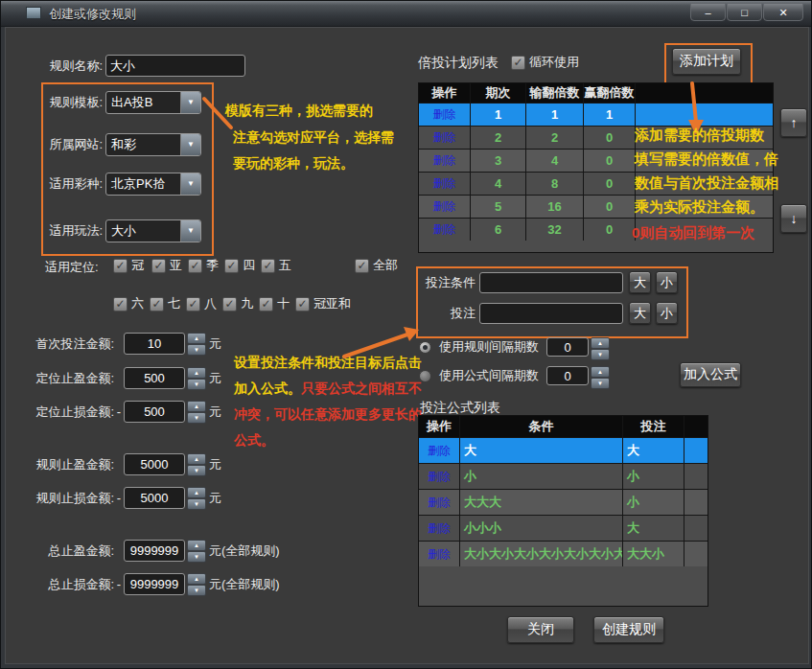 This screenshot has width=812, height=669. Describe the element at coordinates (276, 265) in the screenshot. I see `checkbox-pos-5: ✓ 五` at that location.